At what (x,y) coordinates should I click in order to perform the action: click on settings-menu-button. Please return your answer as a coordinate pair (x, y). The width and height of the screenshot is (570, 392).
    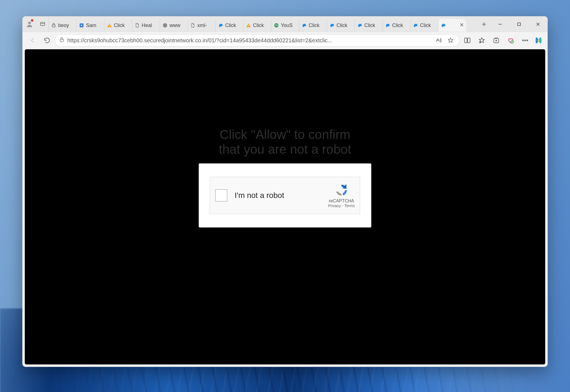
    Looking at the image, I should click on (525, 40).